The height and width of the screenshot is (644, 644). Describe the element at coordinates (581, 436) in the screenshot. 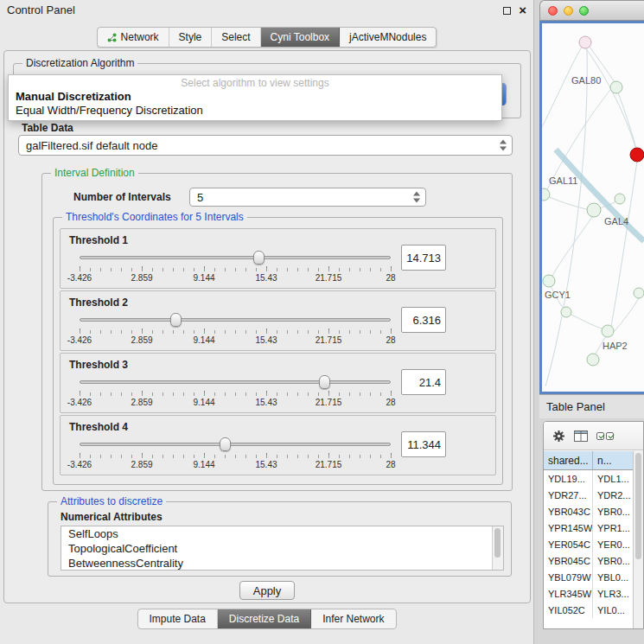

I see `table-columns-icon` at that location.